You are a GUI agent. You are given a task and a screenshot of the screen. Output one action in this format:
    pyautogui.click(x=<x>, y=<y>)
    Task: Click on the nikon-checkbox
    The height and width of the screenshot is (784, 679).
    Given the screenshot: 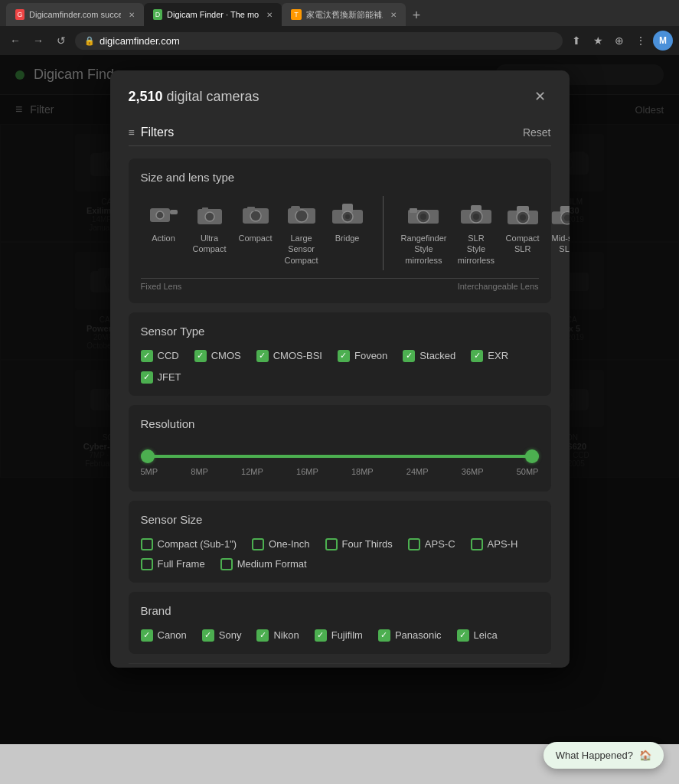 What is the action you would take?
    pyautogui.click(x=263, y=635)
    